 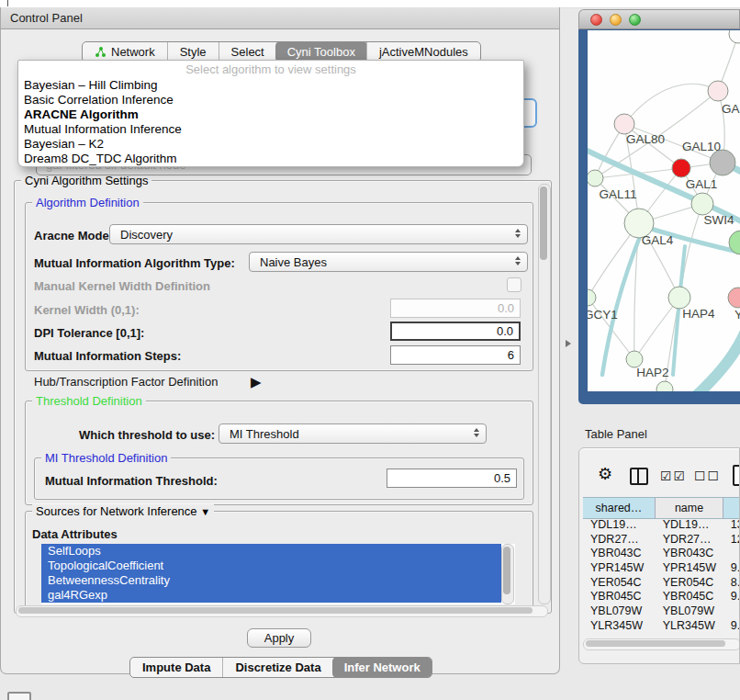 I want to click on tab-jactivemnodules: jActiveMNodules, so click(x=423, y=51).